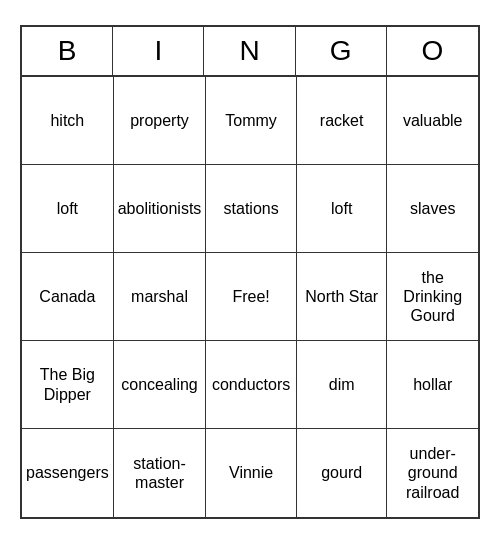 Image resolution: width=500 pixels, height=544 pixels. I want to click on cell-text: property, so click(160, 120).